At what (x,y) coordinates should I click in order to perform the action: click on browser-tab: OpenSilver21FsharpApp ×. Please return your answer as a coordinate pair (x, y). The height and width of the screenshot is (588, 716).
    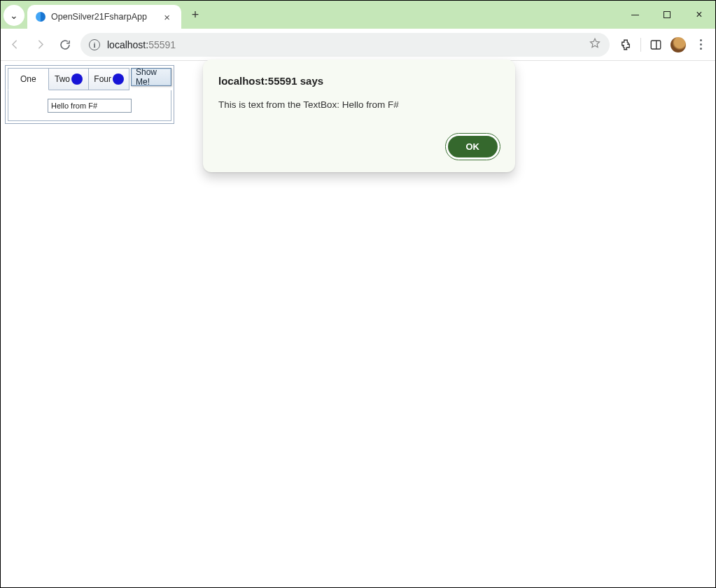
    Looking at the image, I should click on (104, 17).